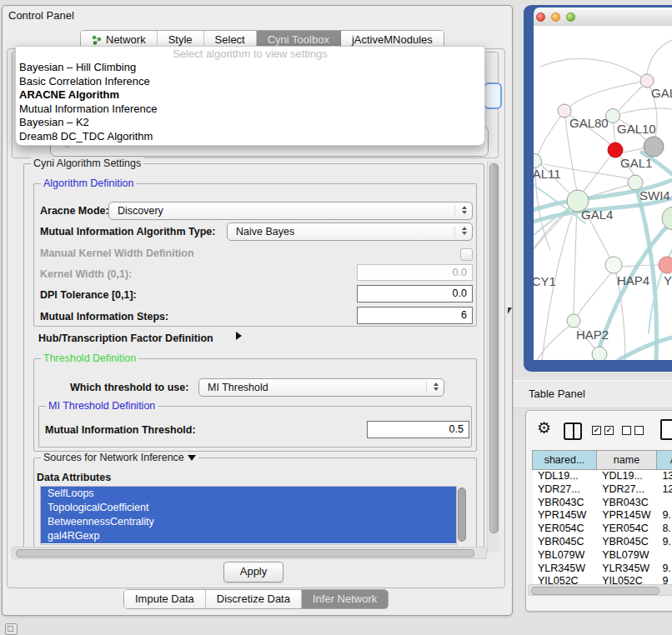 The height and width of the screenshot is (635, 672). I want to click on mi-type-combo: Naive Bayes, so click(350, 232).